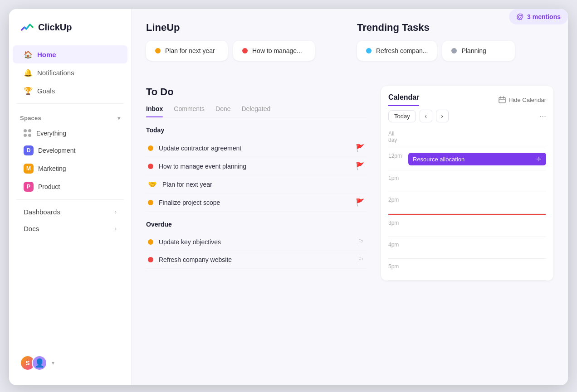 Image resolution: width=577 pixels, height=392 pixels. Describe the element at coordinates (70, 150) in the screenshot. I see `sidebar-item-development: D Development` at that location.